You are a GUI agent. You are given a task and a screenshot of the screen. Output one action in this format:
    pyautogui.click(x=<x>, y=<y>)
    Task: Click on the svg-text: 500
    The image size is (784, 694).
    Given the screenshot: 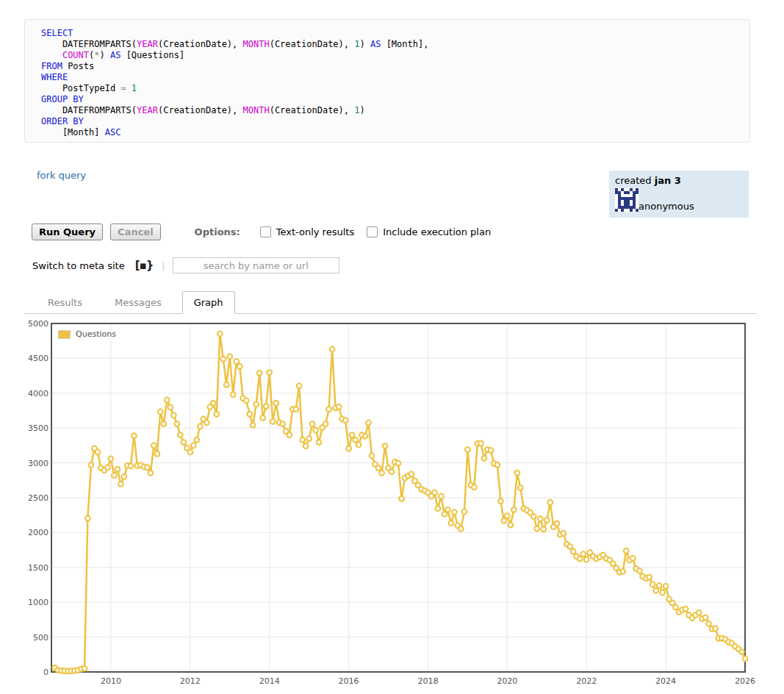 What is the action you would take?
    pyautogui.click(x=41, y=638)
    